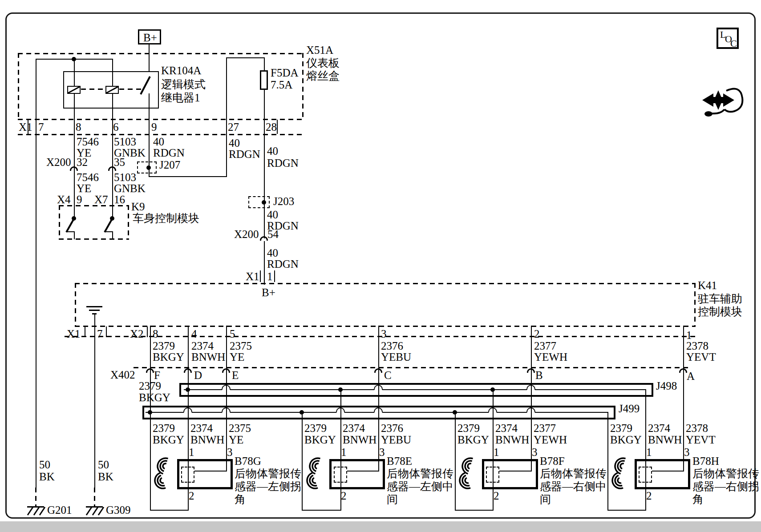 The image size is (761, 532). What do you see at coordinates (125, 142) in the screenshot?
I see `wire-code: 5103` at bounding box center [125, 142].